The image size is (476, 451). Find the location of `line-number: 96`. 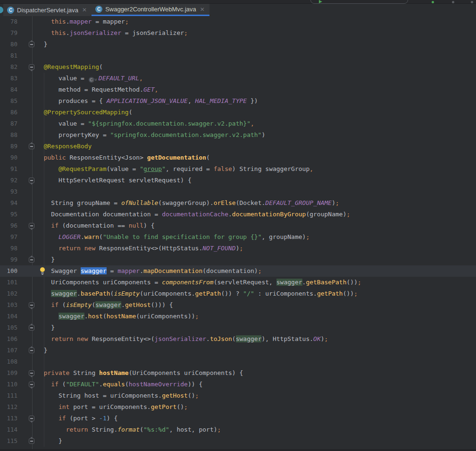

line-number: 96 is located at coordinates (8, 226).